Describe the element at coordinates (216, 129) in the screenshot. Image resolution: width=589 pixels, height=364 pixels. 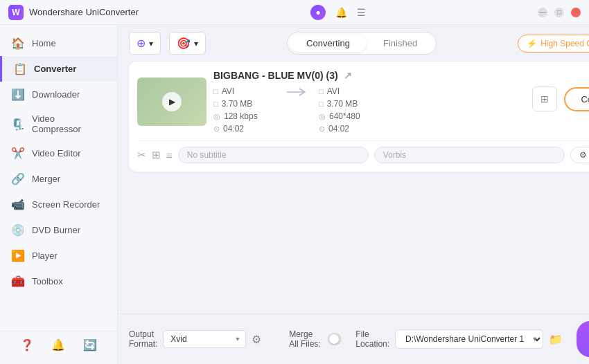
I see `duration-icon: ⊙` at that location.